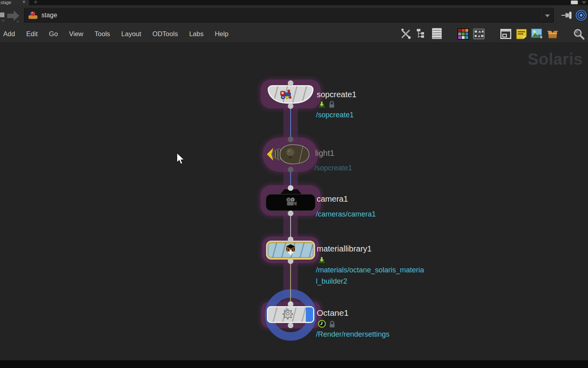 The width and height of the screenshot is (588, 368). What do you see at coordinates (555, 59) in the screenshot?
I see `solaris-watermark: Solaris` at bounding box center [555, 59].